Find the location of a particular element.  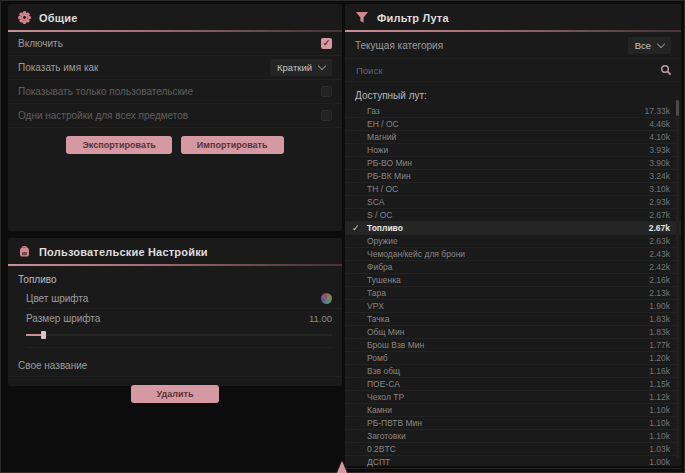

loot-item-row: ✓ Ромб 1.20k is located at coordinates (513, 358).